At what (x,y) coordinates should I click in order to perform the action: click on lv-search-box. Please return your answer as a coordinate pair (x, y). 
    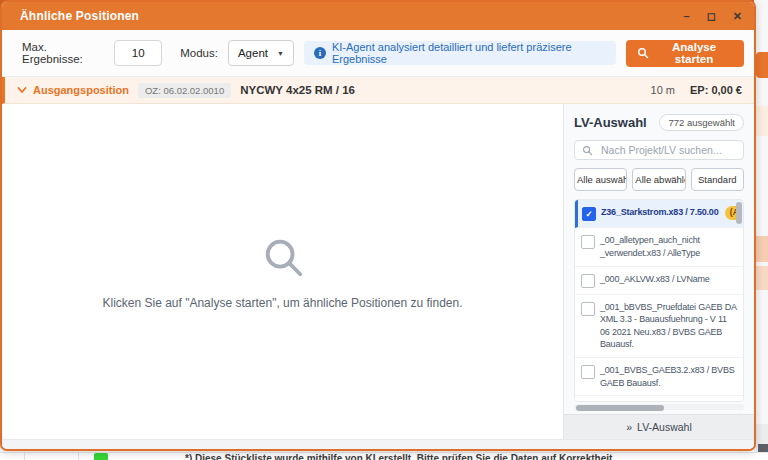
    Looking at the image, I should click on (659, 150).